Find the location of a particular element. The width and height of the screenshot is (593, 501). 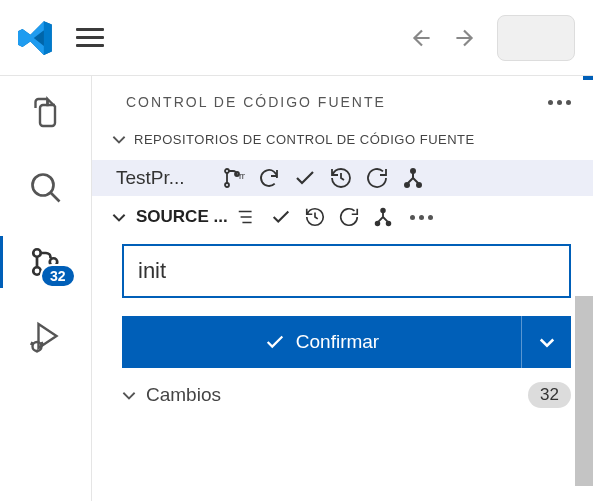

hamburger-menu-icon is located at coordinates (90, 38).